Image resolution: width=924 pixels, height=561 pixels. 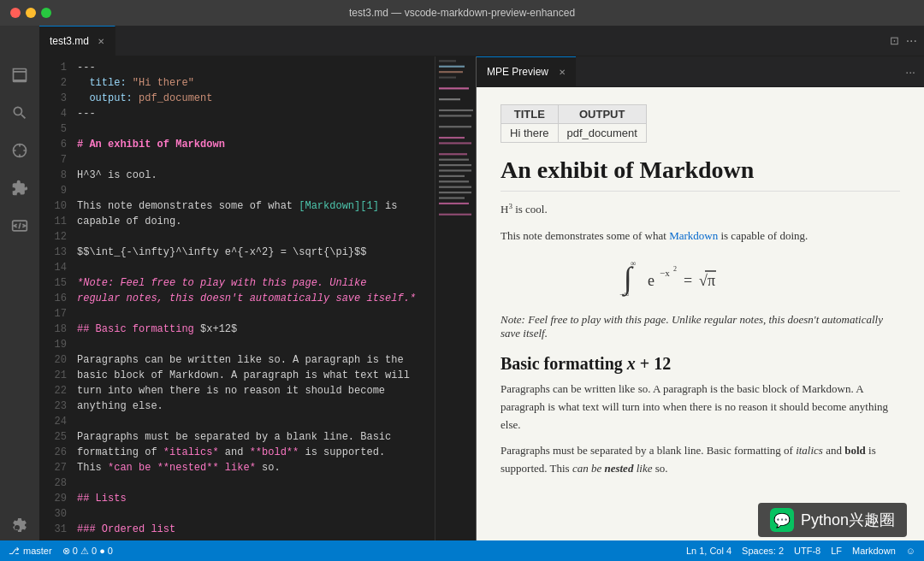 I want to click on yaml-cell-output: pdf_document, so click(x=602, y=133).